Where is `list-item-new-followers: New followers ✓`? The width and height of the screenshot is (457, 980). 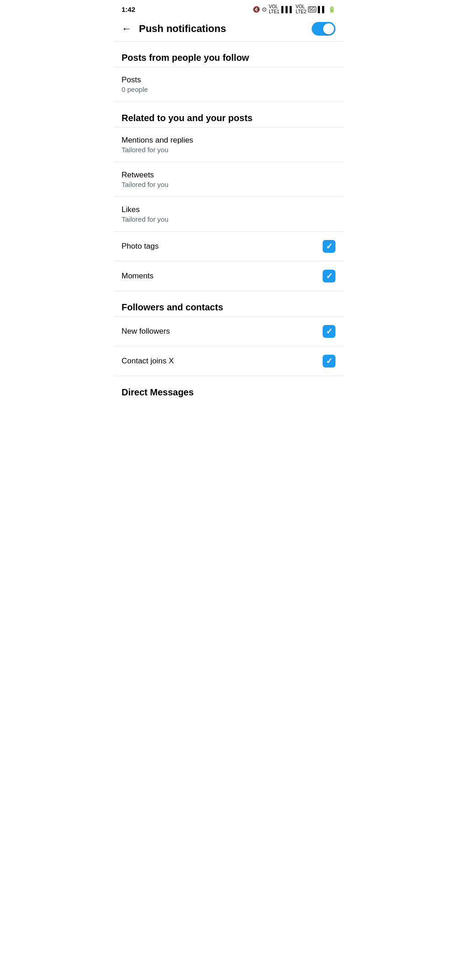 list-item-new-followers: New followers ✓ is located at coordinates (228, 331).